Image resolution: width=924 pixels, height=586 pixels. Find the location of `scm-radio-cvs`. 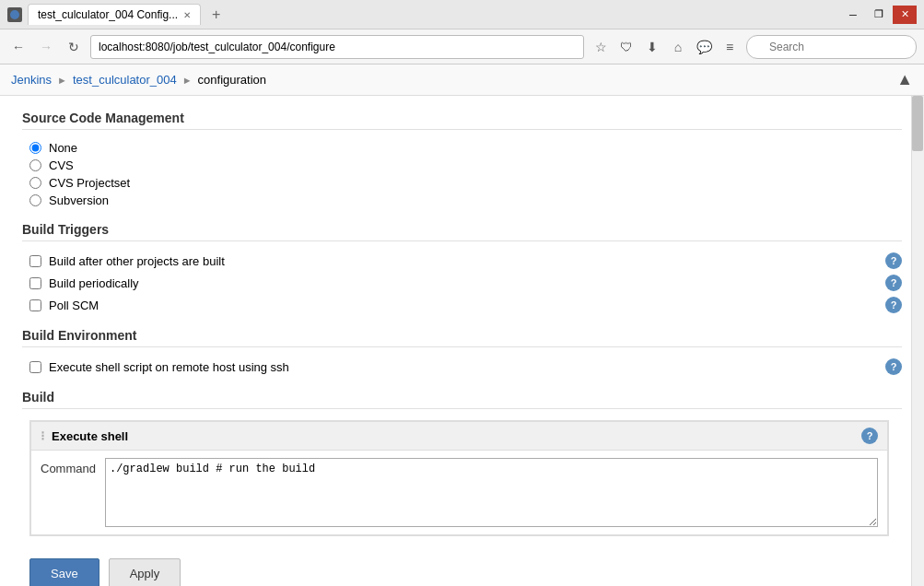

scm-radio-cvs is located at coordinates (35, 166).